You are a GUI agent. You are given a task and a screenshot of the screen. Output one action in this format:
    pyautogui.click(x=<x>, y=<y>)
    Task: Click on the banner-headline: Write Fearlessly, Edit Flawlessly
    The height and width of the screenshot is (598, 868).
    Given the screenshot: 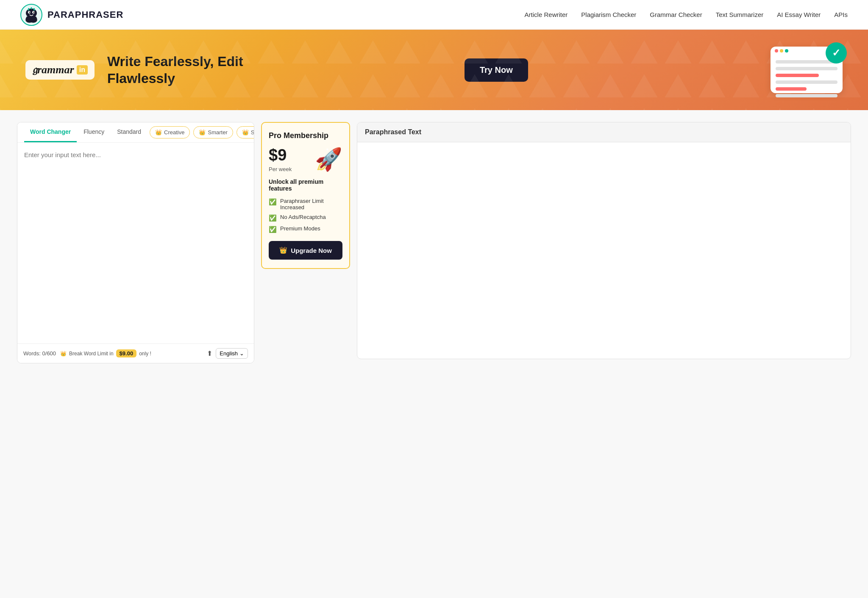 What is the action you would take?
    pyautogui.click(x=175, y=70)
    